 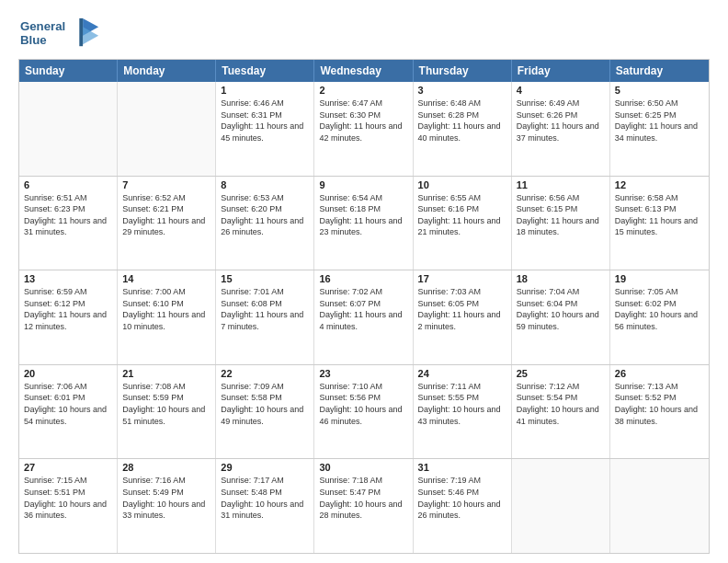 I want to click on day-number: 28, so click(x=166, y=467).